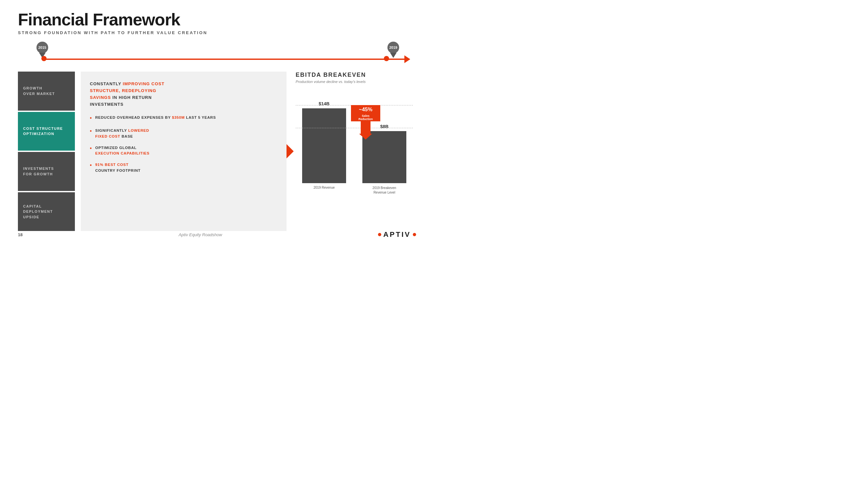 The width and height of the screenshot is (868, 488). What do you see at coordinates (397, 234) in the screenshot?
I see `logo-text: APTIV` at bounding box center [397, 234].